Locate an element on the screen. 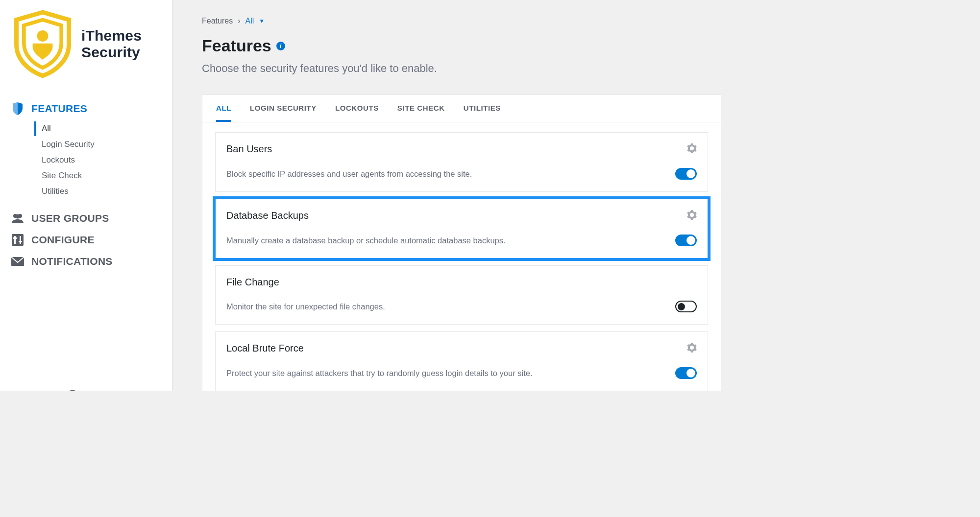 The height and width of the screenshot is (517, 980). users-icon is located at coordinates (18, 218).